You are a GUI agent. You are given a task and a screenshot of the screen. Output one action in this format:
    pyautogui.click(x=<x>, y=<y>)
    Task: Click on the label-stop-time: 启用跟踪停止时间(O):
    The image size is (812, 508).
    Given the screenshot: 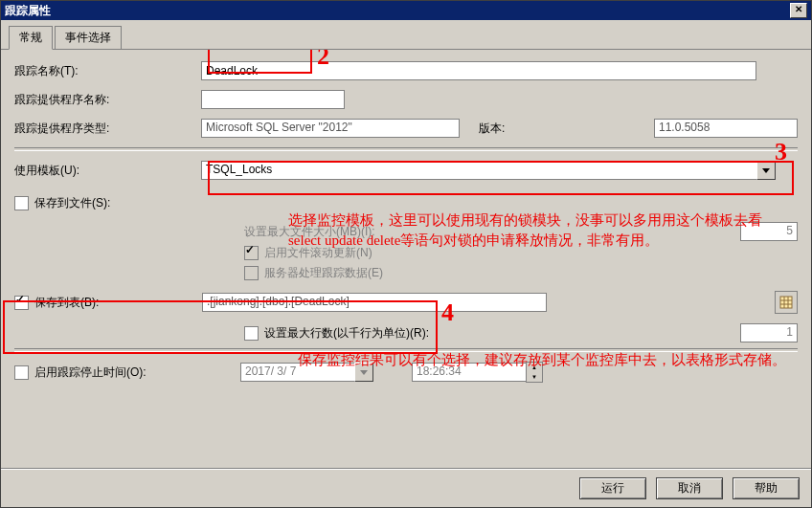 What is the action you would take?
    pyautogui.click(x=138, y=373)
    